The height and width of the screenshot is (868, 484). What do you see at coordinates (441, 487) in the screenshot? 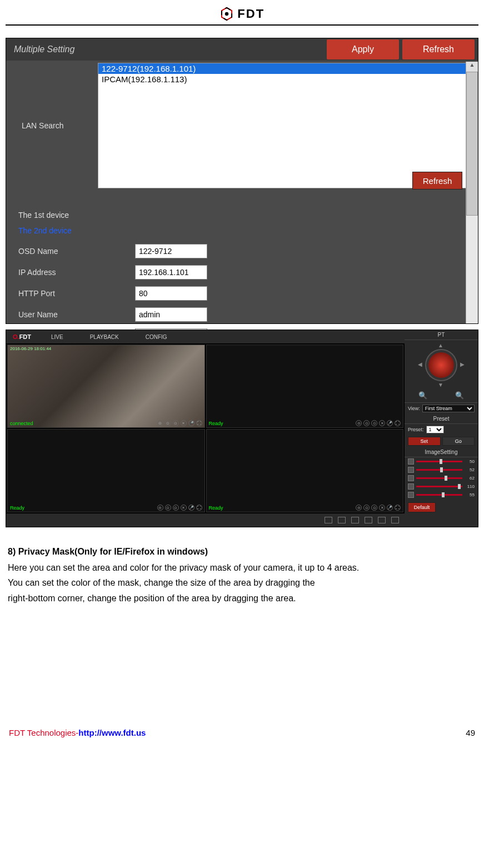
I see `slider-saturation: 110` at bounding box center [441, 487].